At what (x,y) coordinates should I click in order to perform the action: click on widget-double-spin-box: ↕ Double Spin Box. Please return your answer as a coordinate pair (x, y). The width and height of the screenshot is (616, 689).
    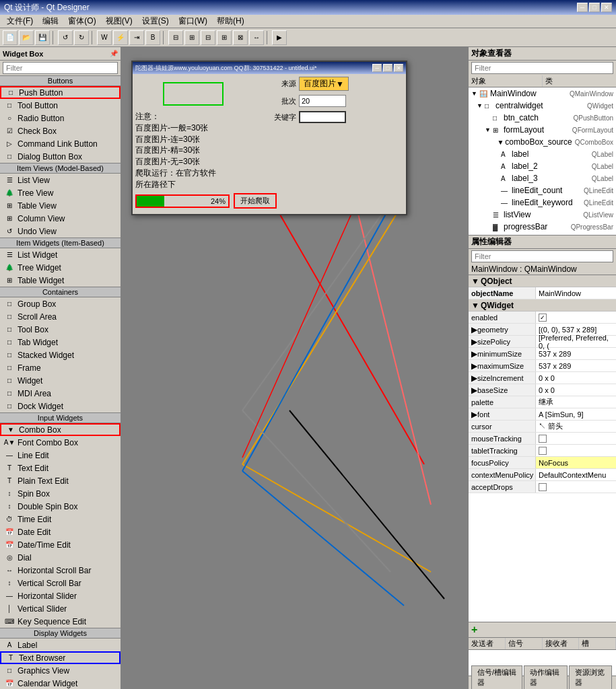
    Looking at the image, I should click on (61, 506).